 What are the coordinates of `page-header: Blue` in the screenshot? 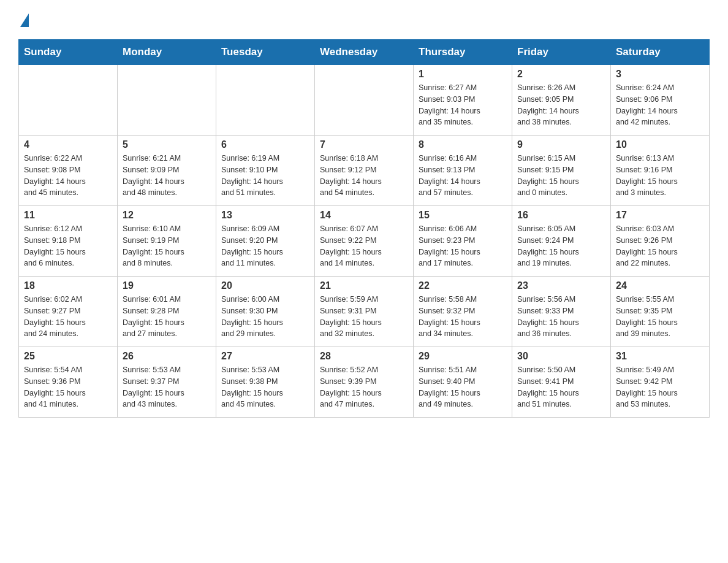 It's located at (364, 20).